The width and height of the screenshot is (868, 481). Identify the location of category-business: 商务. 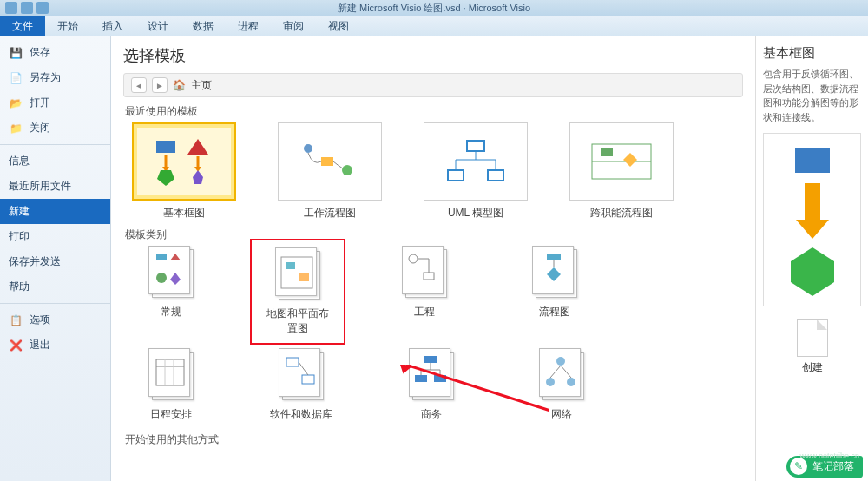
(431, 385).